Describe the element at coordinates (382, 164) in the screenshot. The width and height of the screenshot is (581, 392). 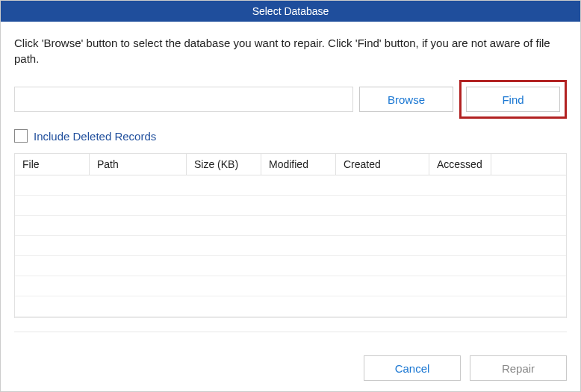
I see `column-created: Created` at that location.